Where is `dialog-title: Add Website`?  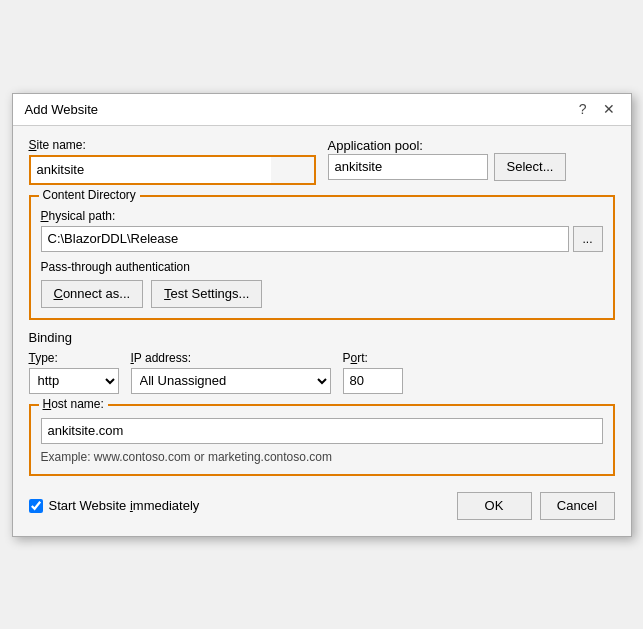
dialog-title: Add Website is located at coordinates (62, 110).